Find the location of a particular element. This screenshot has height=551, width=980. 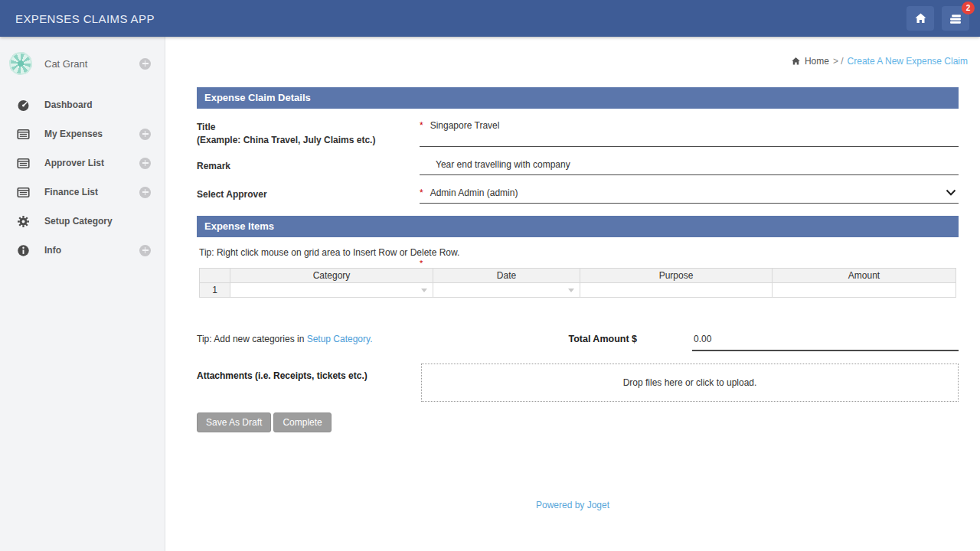

field-row-approver: Select Approver * Admin Admin (admin) is located at coordinates (577, 196).